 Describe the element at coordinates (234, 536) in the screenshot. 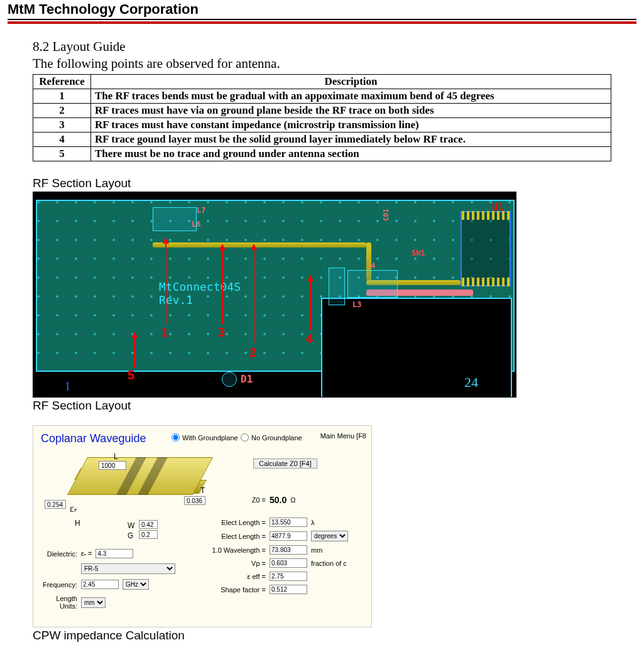

I see `elec-len-deg-label: Elect Length =` at that location.